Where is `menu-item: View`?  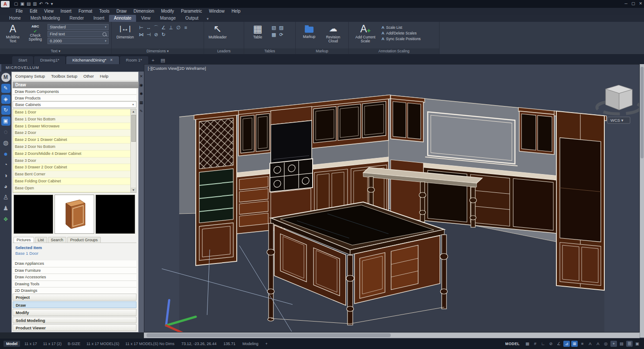
menu-item: View is located at coordinates (49, 11).